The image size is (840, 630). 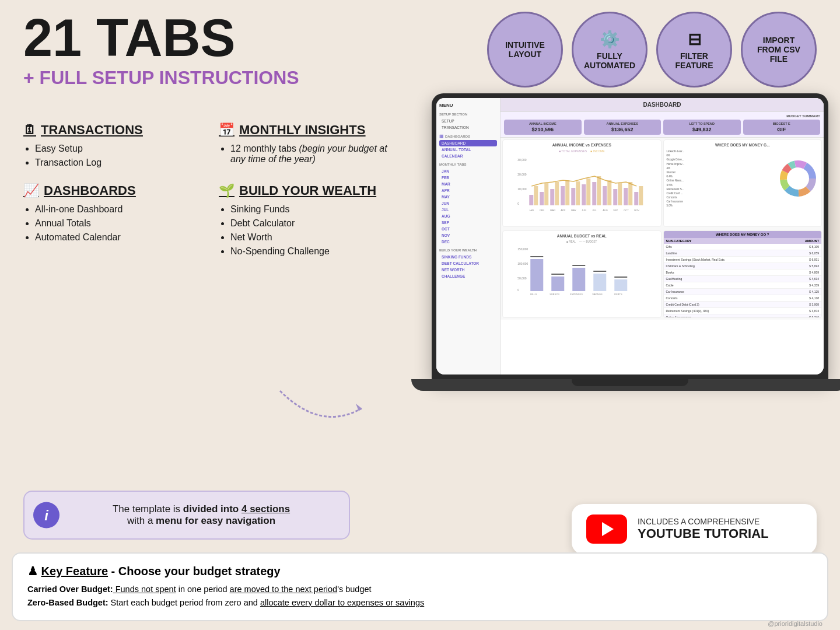 What do you see at coordinates (420, 603) in the screenshot?
I see `zero-based-text: Zero-Based Budget: Start each budget per…` at bounding box center [420, 603].